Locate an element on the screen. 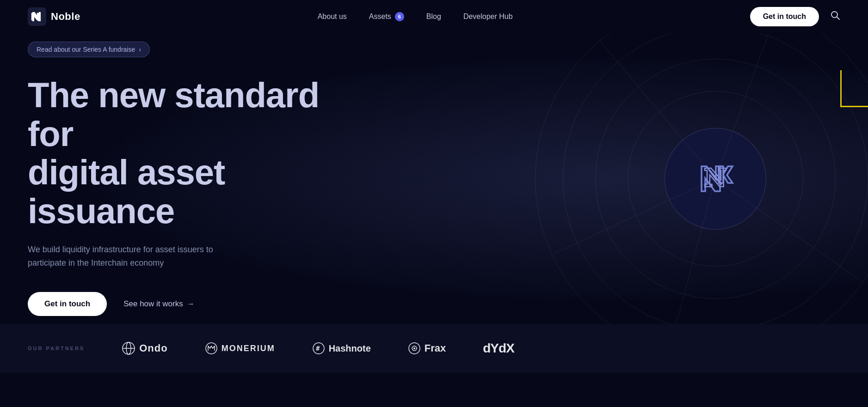  partner-dydx: dYdX is located at coordinates (499, 348).